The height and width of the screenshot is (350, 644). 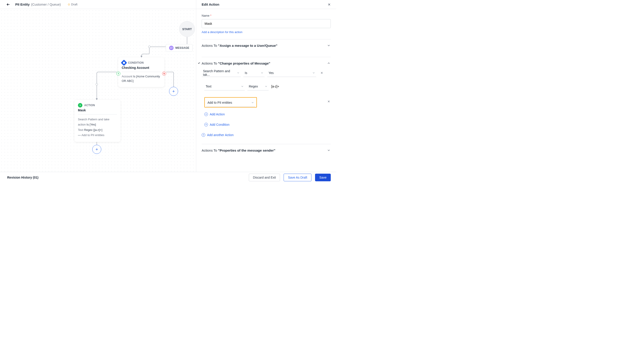 I want to click on no-badge: N, so click(x=164, y=74).